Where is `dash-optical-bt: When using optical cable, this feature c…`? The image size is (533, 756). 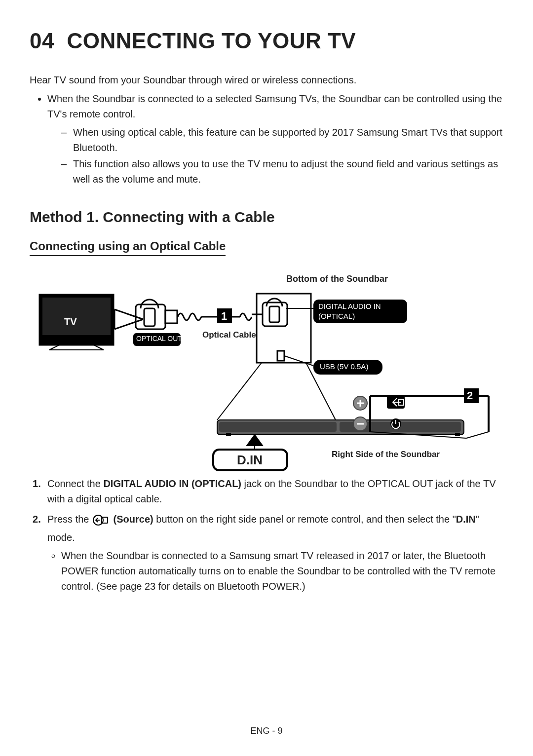 dash-optical-bt: When using optical cable, this feature c… is located at coordinates (282, 140).